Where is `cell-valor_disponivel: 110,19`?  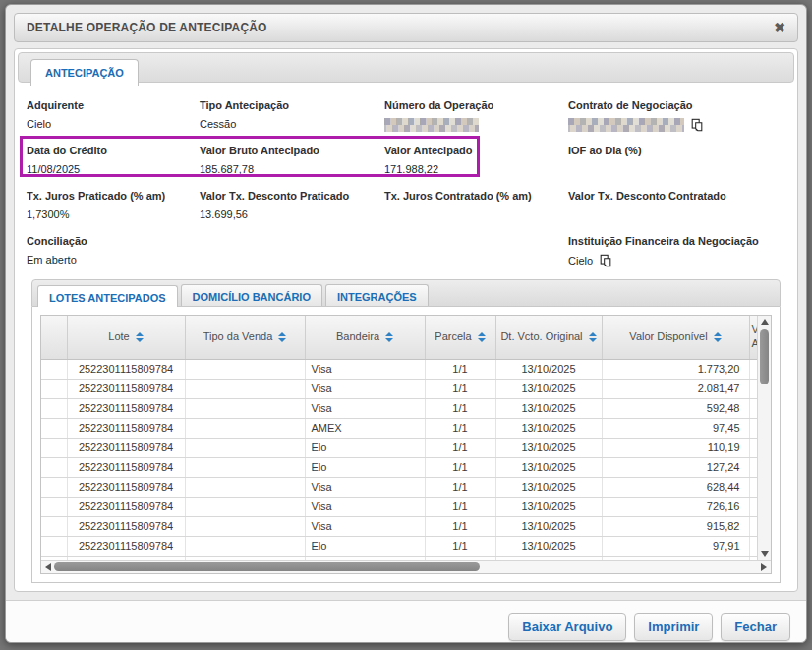
cell-valor_disponivel: 110,19 is located at coordinates (675, 447).